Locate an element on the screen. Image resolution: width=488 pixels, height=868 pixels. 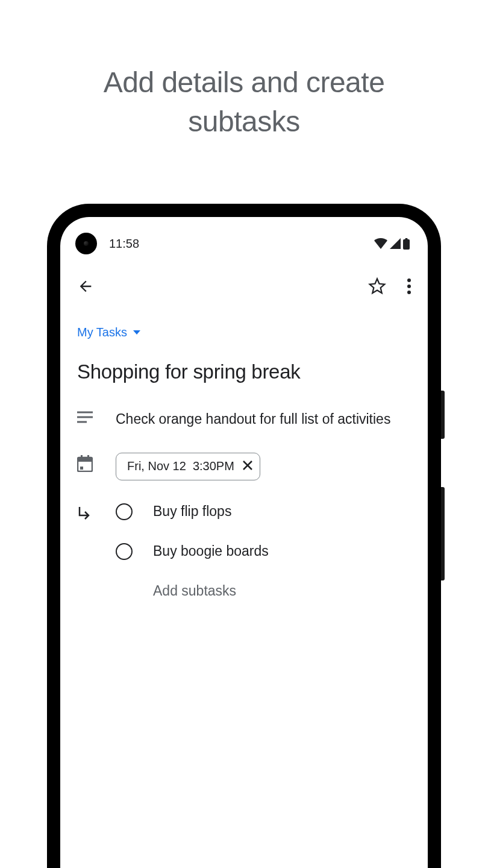
add-subtask-button: Add subtasks is located at coordinates (263, 591).